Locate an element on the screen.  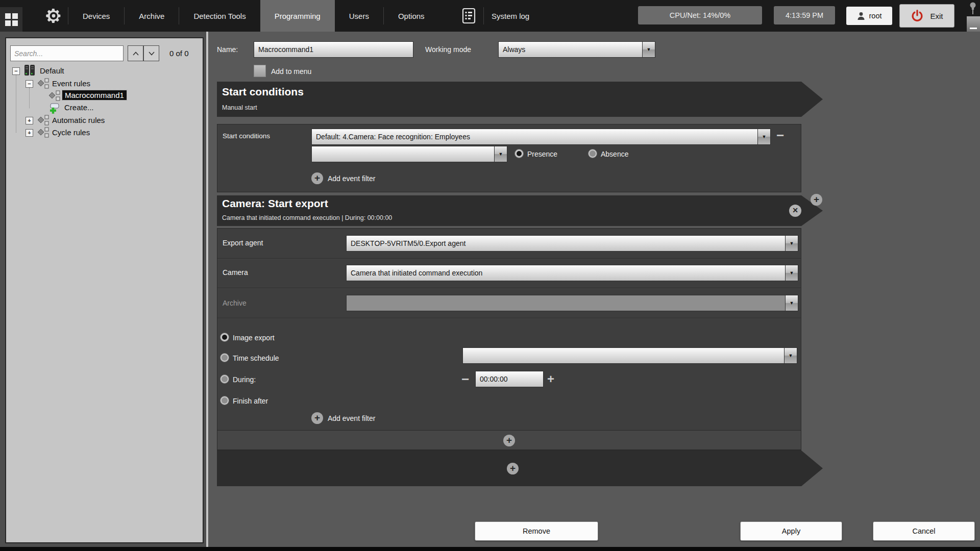
apps-grid-icon is located at coordinates (11, 19).